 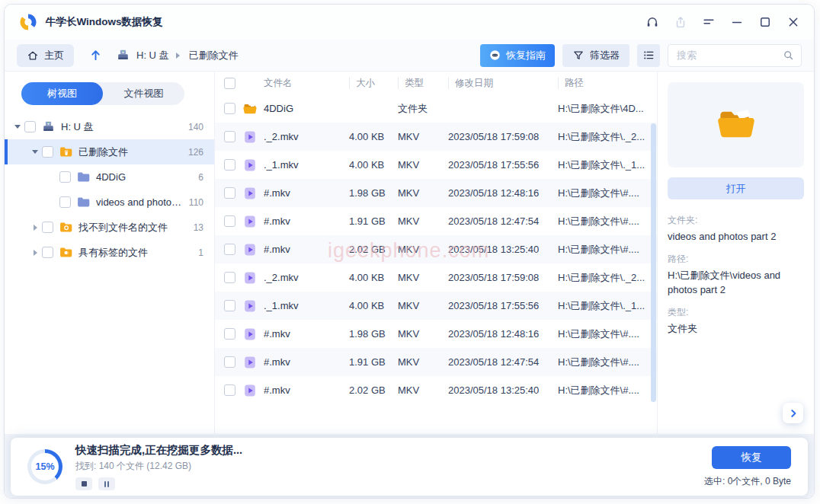 I want to click on folder-blue-icon, so click(x=84, y=203).